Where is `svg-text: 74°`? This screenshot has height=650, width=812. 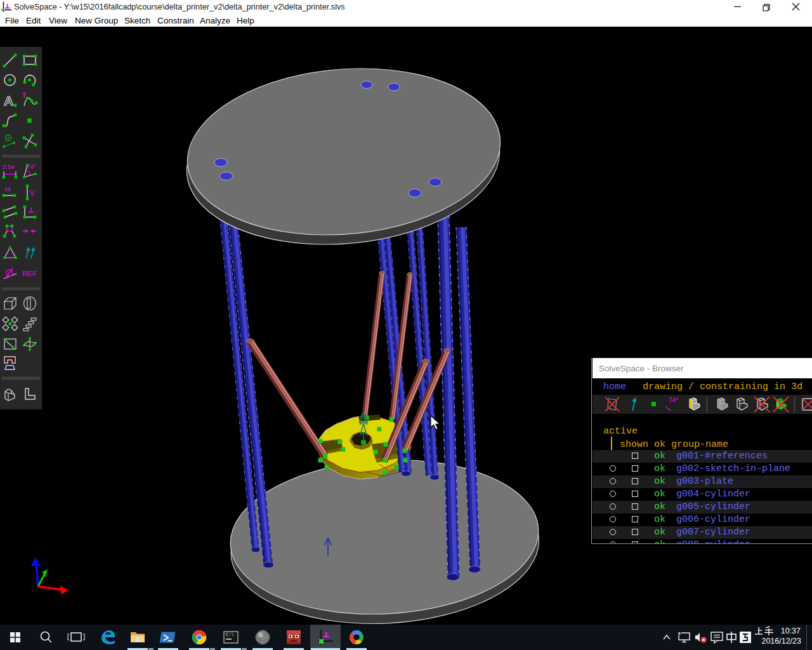 svg-text: 74° is located at coordinates (674, 400).